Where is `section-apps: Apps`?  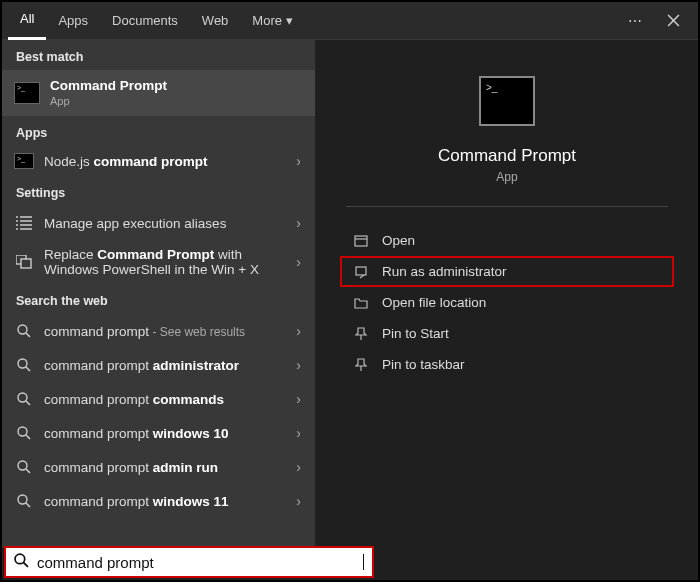
section-apps: Apps is located at coordinates (158, 131).